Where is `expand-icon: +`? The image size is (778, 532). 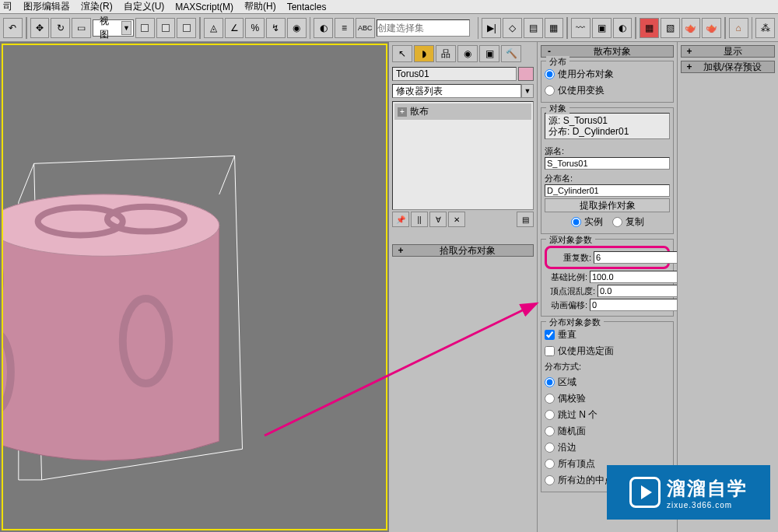 expand-icon: + is located at coordinates (402, 112).